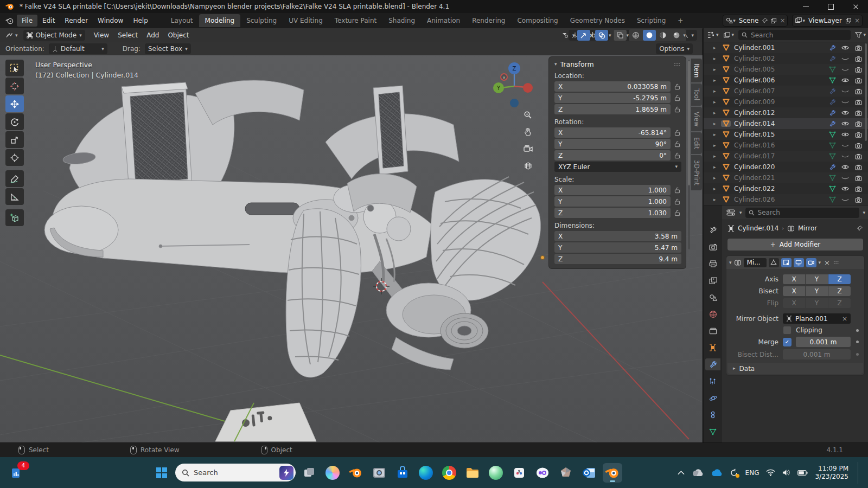 The height and width of the screenshot is (488, 868). What do you see at coordinates (858, 35) in the screenshot?
I see `outliner-filter-icon` at bounding box center [858, 35].